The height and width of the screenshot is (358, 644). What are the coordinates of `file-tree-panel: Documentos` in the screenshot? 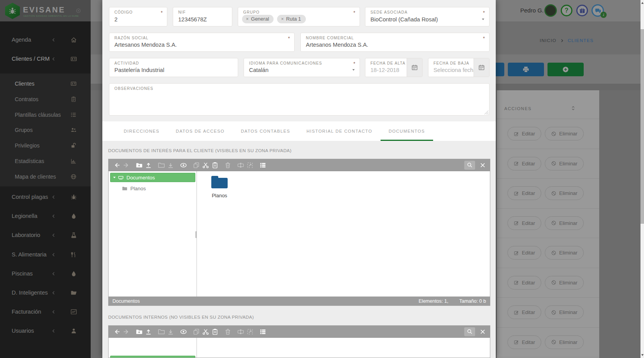 It's located at (153, 348).